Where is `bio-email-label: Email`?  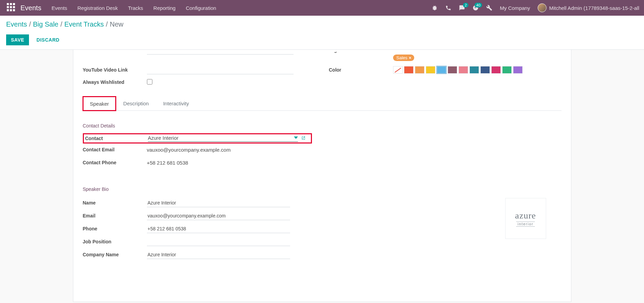 bio-email-label: Email is located at coordinates (115, 216).